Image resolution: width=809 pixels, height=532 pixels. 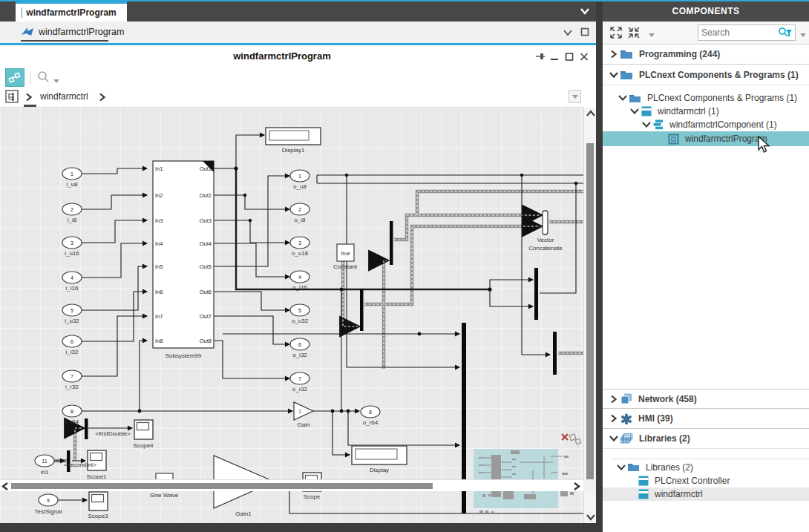 What do you see at coordinates (64, 96) in the screenshot?
I see `breadcrumb-item: windfarmctrl` at bounding box center [64, 96].